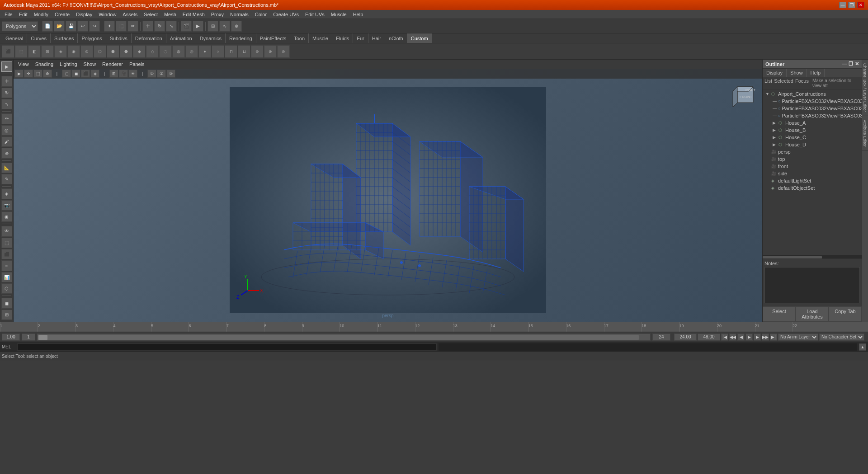 Image resolution: width=868 pixels, height=474 pixels. I want to click on outliner-minimize: —, so click(844, 64).